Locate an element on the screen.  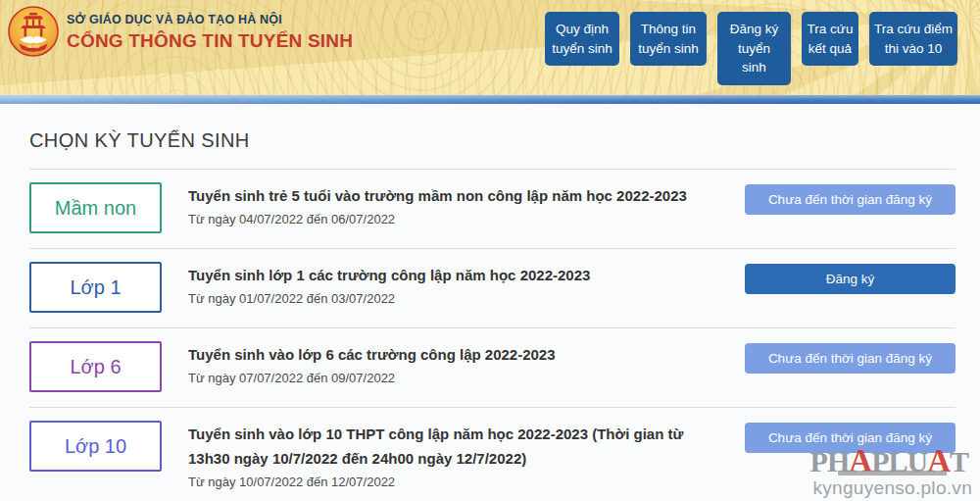
admission-date-range: Từ ngày 04/07/2022 đến 06/07/2022 is located at coordinates (457, 220).